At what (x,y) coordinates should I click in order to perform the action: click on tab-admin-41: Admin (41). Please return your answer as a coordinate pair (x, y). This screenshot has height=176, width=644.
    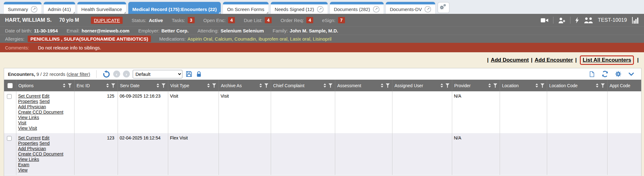
    Looking at the image, I should click on (59, 8).